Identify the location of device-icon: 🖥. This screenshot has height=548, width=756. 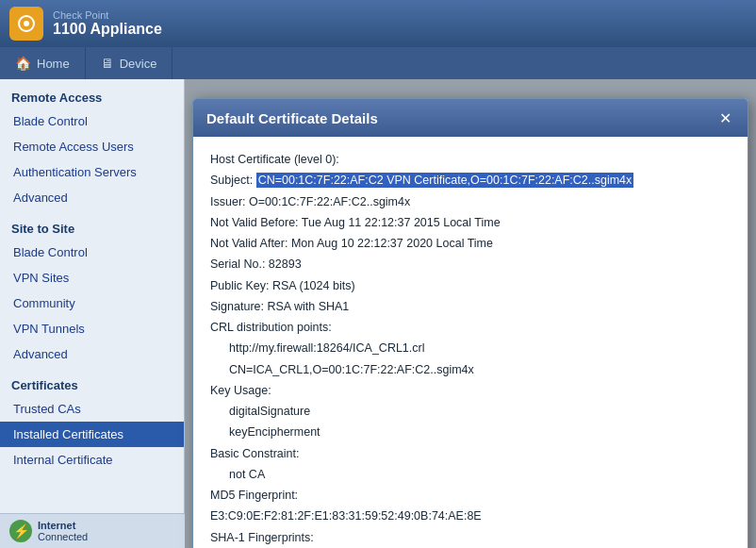
(107, 63).